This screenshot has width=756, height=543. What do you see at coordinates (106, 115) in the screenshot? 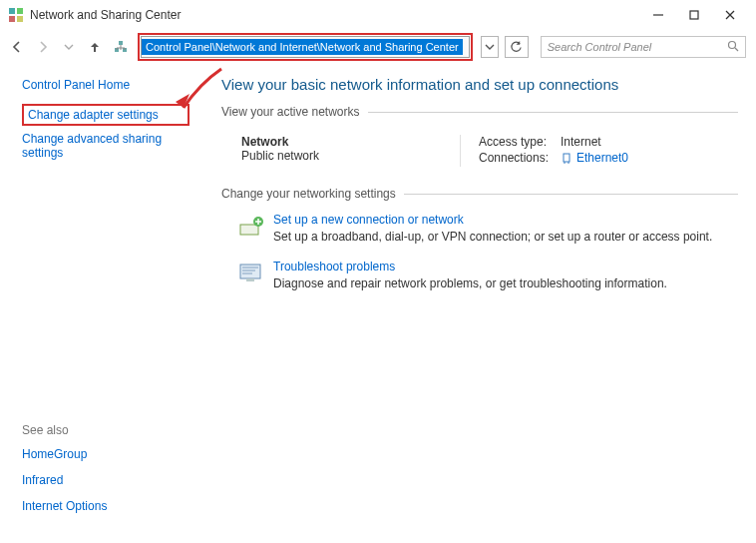
I see `change-adapter-settings-link: Change adapter settings` at bounding box center [106, 115].